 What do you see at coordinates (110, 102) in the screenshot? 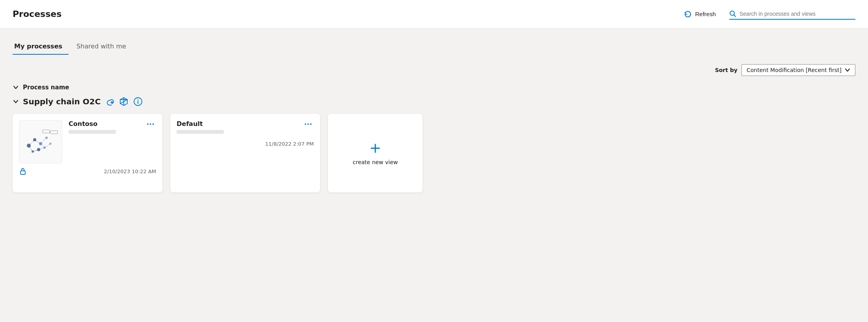
I see `cloud-sync-icon` at bounding box center [110, 102].